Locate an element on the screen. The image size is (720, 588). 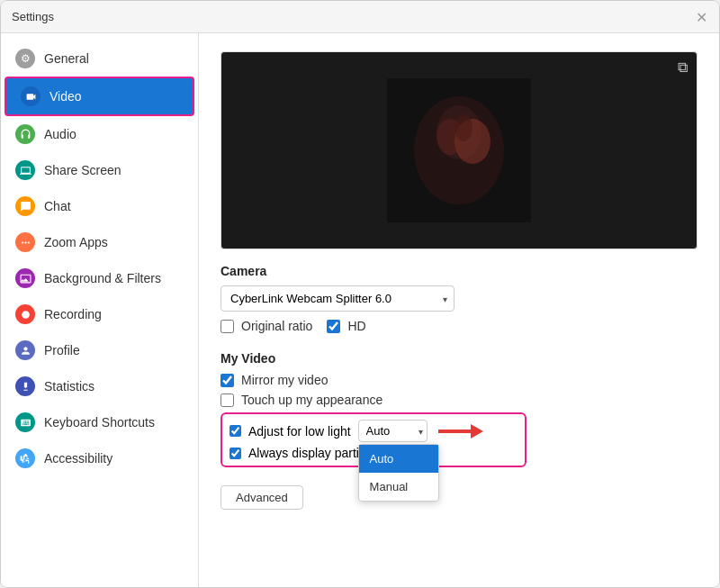
original-ratio-row: Original ratio is located at coordinates (266, 326).